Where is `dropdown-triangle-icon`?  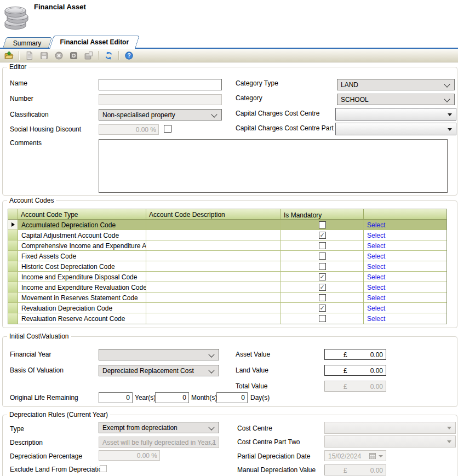
dropdown-triangle-icon is located at coordinates (450, 129).